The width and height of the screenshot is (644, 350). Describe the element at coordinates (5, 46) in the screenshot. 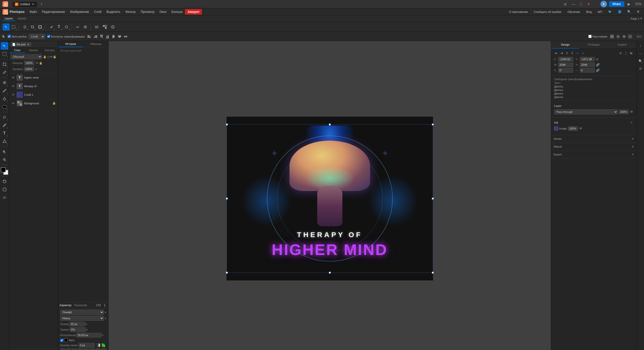

I see `tool-select-left: ↖▾` at that location.